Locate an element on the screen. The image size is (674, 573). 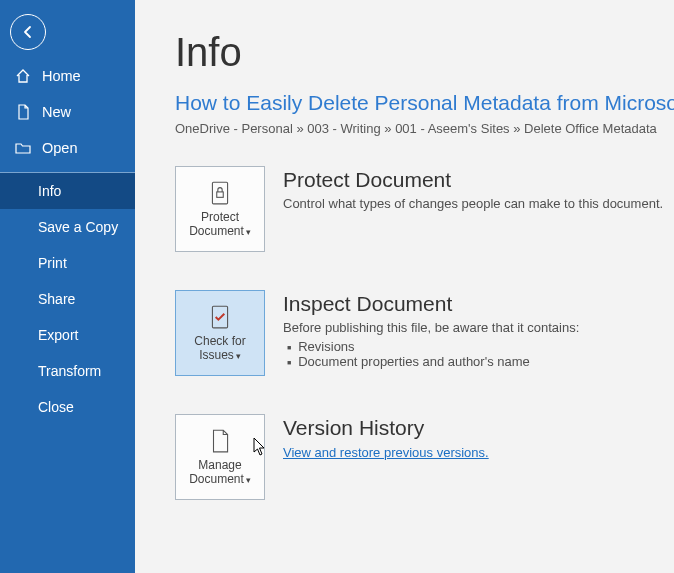
sidebar-item-label: New is located at coordinates (56, 112).